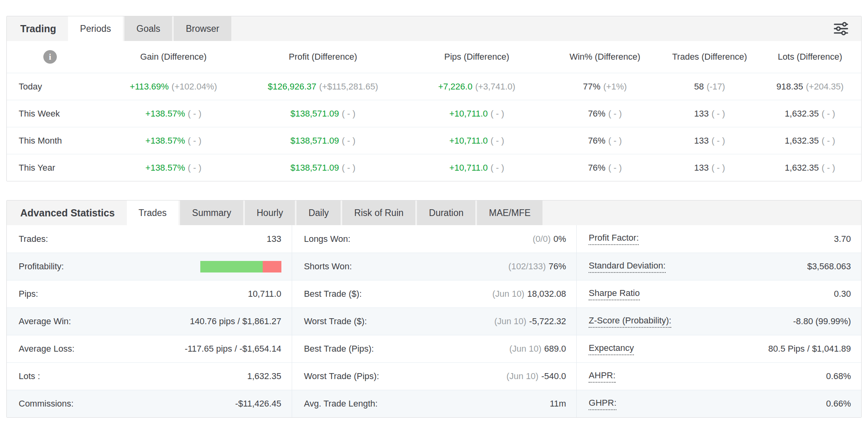 Image resolution: width=868 pixels, height=432 pixels. I want to click on stat-label-tooltip: Sharpe Ratio, so click(614, 294).